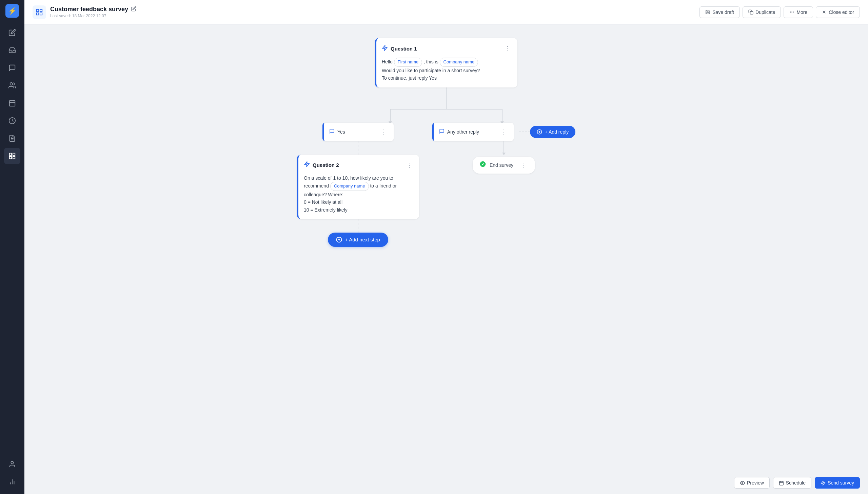  Describe the element at coordinates (837, 483) in the screenshot. I see `send-survey-button: Send survey` at that location.